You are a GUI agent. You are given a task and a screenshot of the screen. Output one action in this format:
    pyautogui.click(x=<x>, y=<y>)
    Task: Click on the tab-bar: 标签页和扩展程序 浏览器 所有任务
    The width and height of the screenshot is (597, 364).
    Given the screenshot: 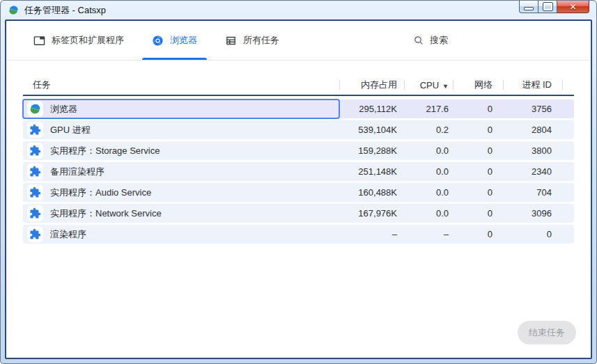 What is the action you would take?
    pyautogui.click(x=298, y=40)
    